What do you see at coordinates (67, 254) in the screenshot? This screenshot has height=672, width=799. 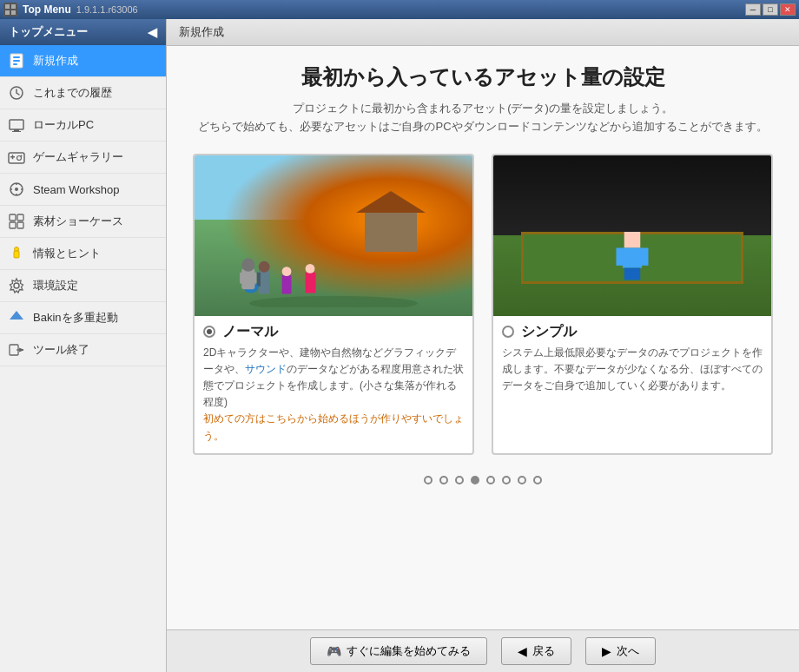 I see `sidebar-item-label: 情報とヒント` at bounding box center [67, 254].